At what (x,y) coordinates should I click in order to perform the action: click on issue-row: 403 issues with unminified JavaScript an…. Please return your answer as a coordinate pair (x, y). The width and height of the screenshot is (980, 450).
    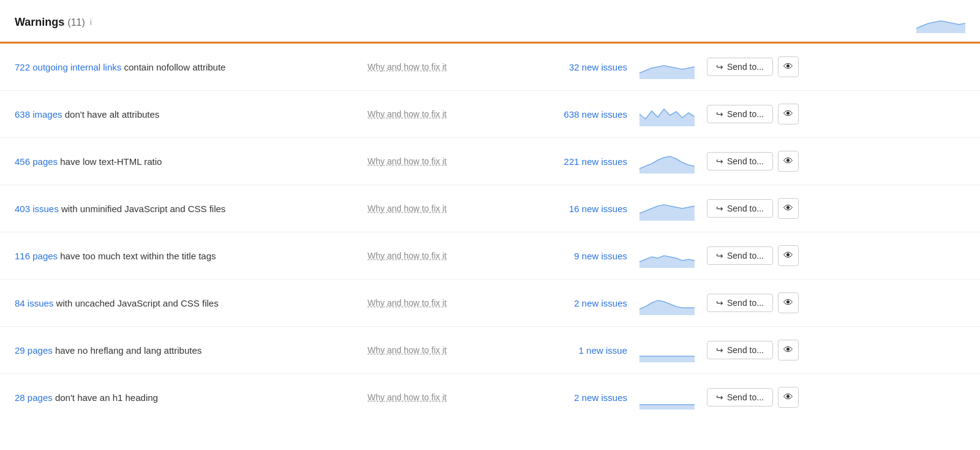
    Looking at the image, I should click on (490, 208).